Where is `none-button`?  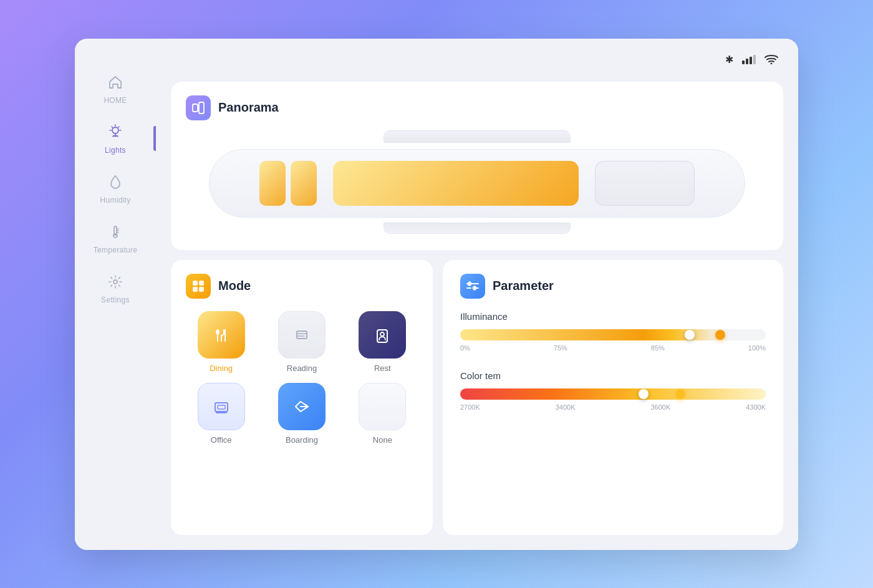
none-button is located at coordinates (382, 407).